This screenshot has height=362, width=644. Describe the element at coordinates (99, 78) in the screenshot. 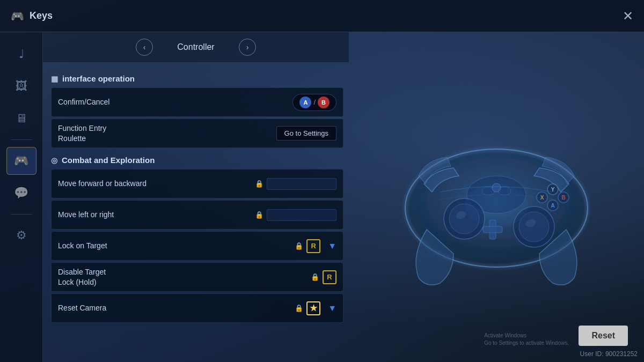

I see `section-title-interface: interface operation` at that location.